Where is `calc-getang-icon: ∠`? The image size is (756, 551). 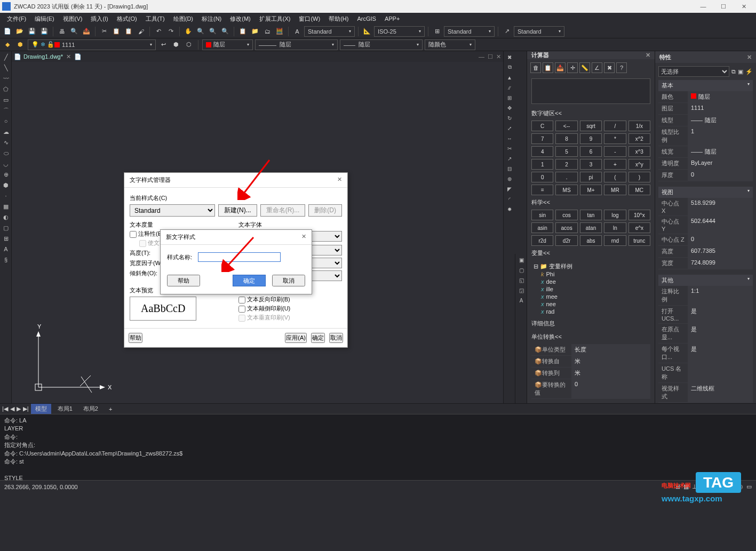 calc-getang-icon: ∠ is located at coordinates (597, 68).